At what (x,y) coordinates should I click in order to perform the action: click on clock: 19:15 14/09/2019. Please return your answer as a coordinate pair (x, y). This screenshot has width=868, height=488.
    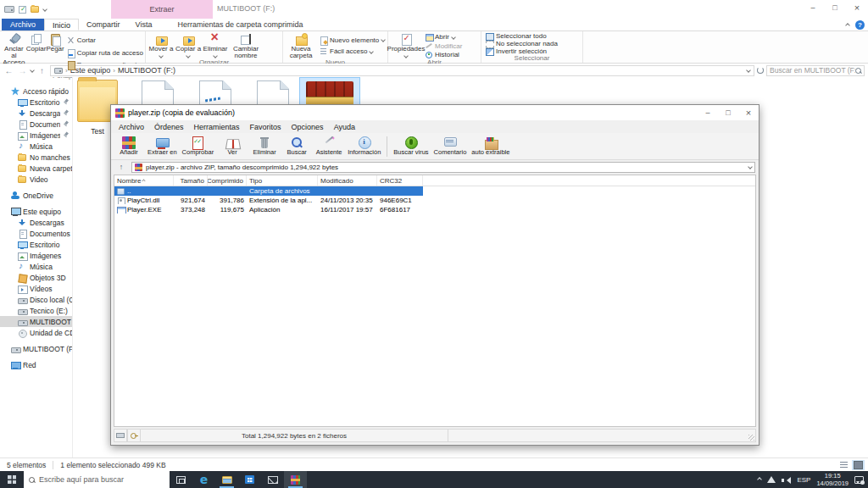
    Looking at the image, I should click on (832, 480).